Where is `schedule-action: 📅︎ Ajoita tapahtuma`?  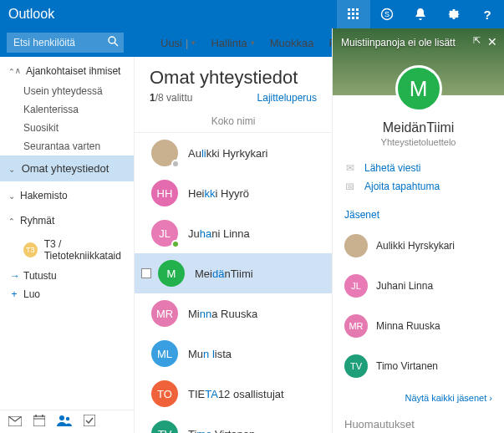 schedule-action: 📅︎ Ajoita tapahtuma is located at coordinates (425, 186).